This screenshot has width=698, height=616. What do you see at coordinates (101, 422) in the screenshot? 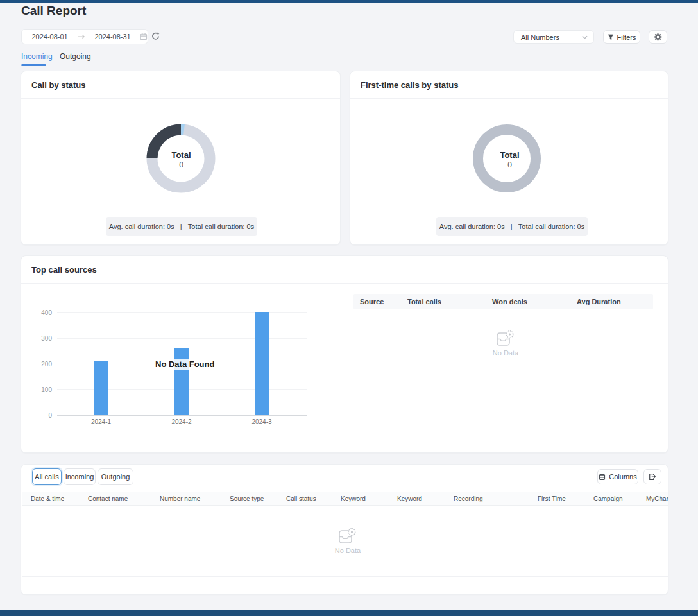
I see `svg-text: 2024-1` at bounding box center [101, 422].